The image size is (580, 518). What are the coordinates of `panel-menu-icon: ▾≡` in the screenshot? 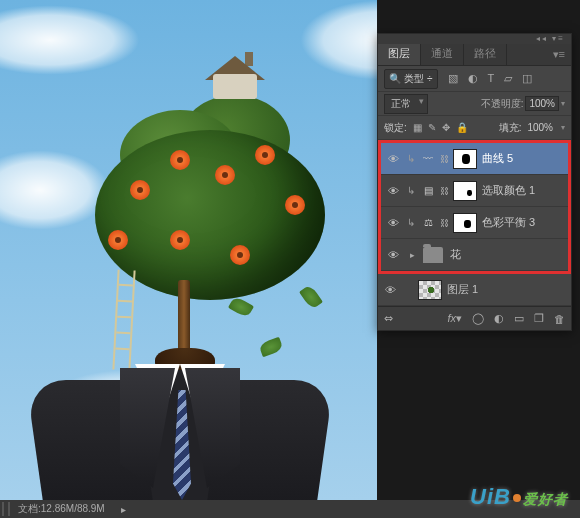 It's located at (559, 54).